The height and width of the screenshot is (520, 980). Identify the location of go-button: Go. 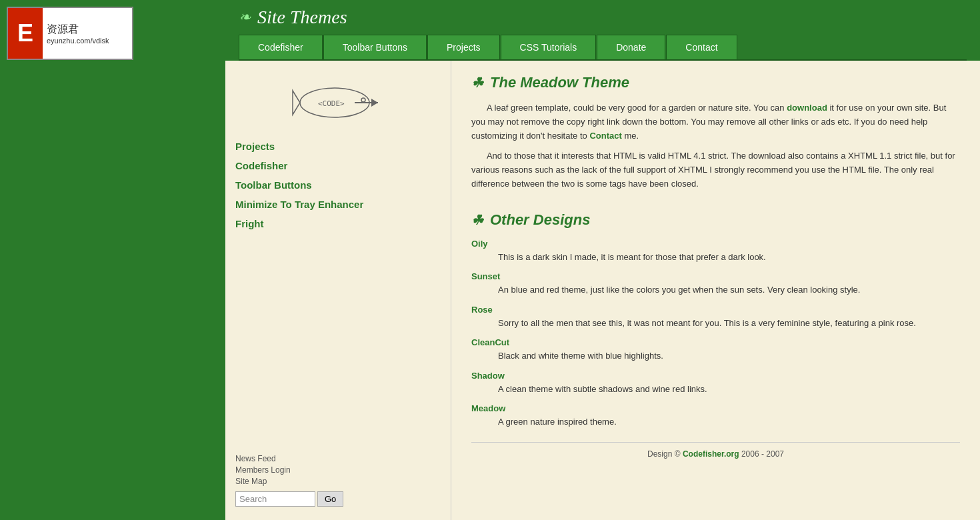
(331, 499).